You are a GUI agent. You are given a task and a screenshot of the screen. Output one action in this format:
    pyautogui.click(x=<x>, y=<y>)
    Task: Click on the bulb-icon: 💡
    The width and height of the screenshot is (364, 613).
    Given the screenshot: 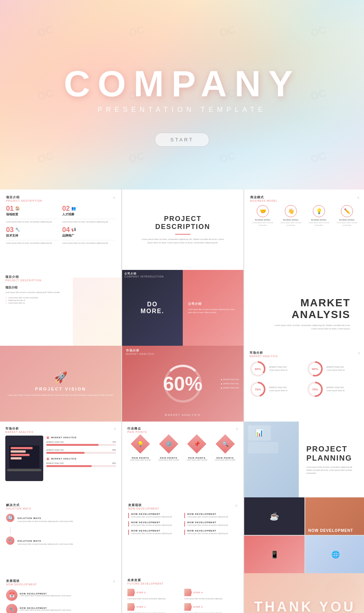 What is the action you would take?
    pyautogui.click(x=140, y=444)
    